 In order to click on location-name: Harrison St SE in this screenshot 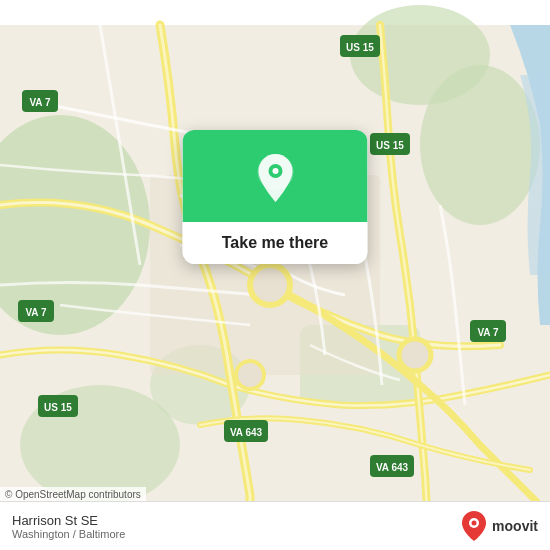, I will do `click(68, 520)`.